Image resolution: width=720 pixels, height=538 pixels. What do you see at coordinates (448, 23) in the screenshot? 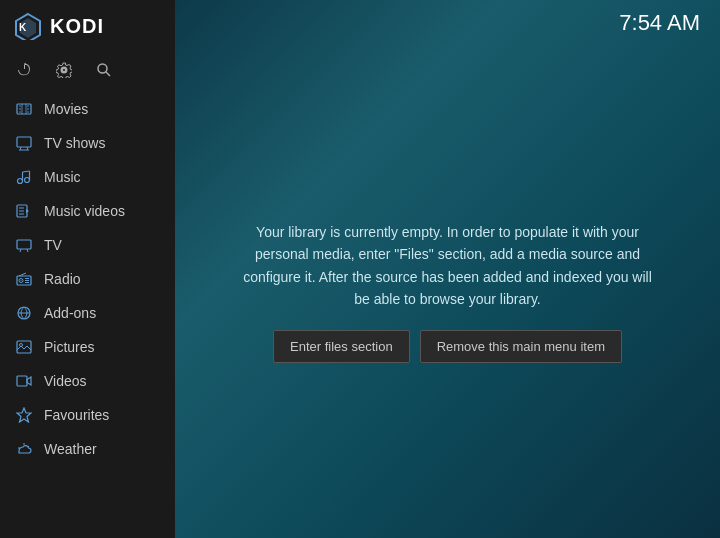
I see `top-bar: 7:54 AM` at bounding box center [448, 23].